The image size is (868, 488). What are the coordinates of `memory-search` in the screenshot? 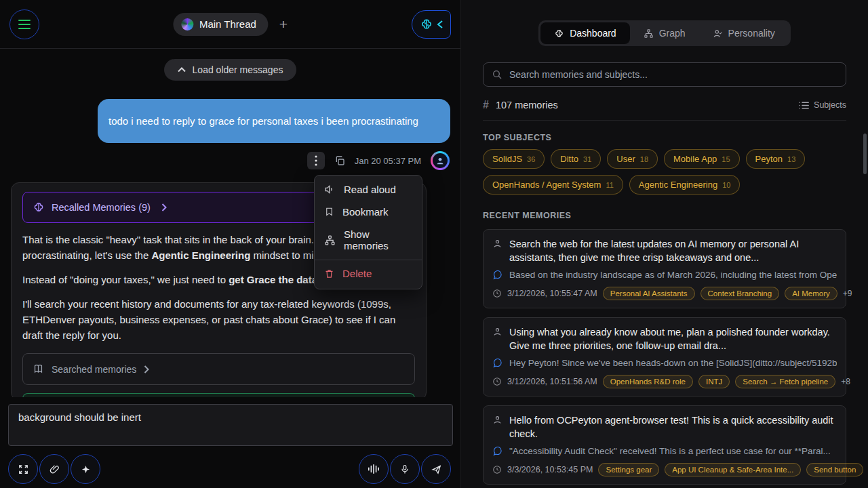 It's located at (665, 75).